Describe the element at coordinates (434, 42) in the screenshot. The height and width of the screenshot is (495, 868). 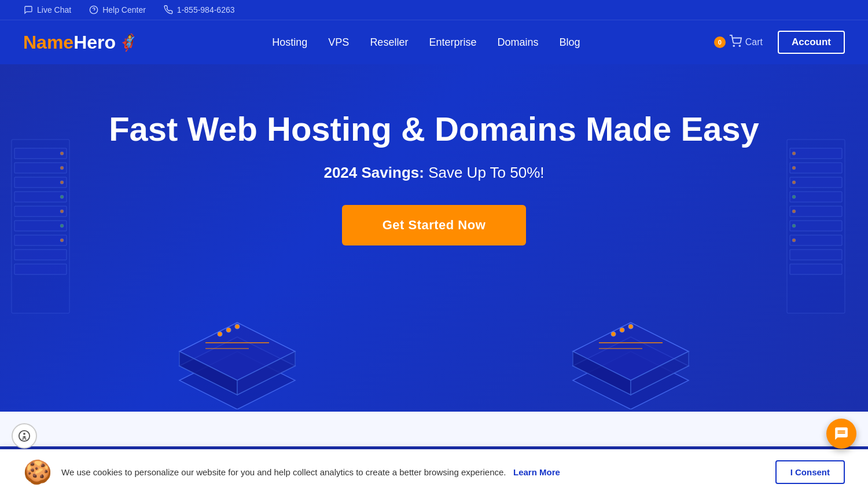
I see `header: Name Hero 🦸 Hosting VPS Reseller Enterpr…` at that location.